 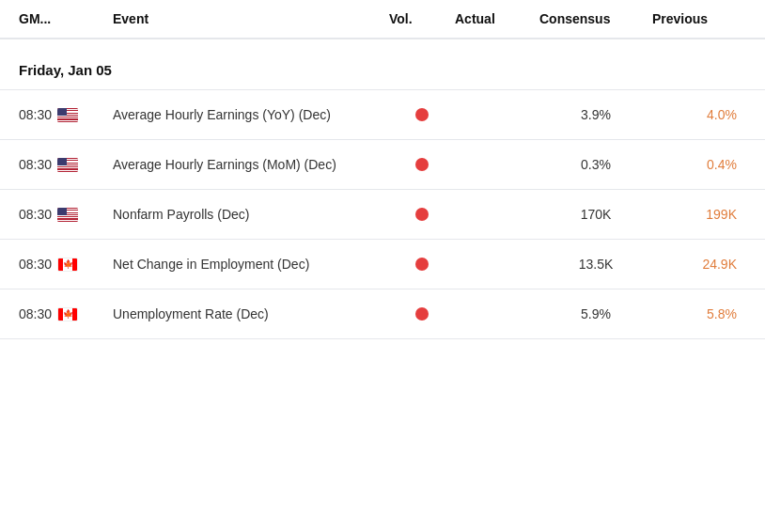 What do you see at coordinates (596, 19) in the screenshot?
I see `col-consensus: Consensus` at bounding box center [596, 19].